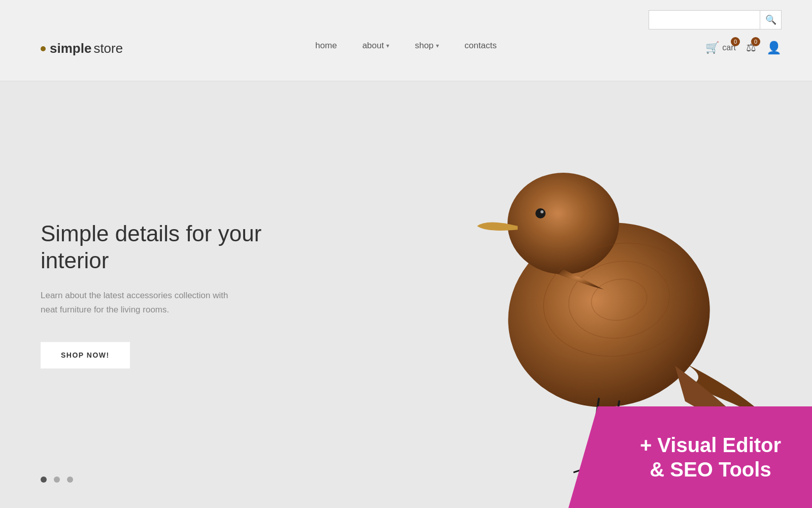  I want to click on nav-item-contacts: contacts, so click(480, 46).